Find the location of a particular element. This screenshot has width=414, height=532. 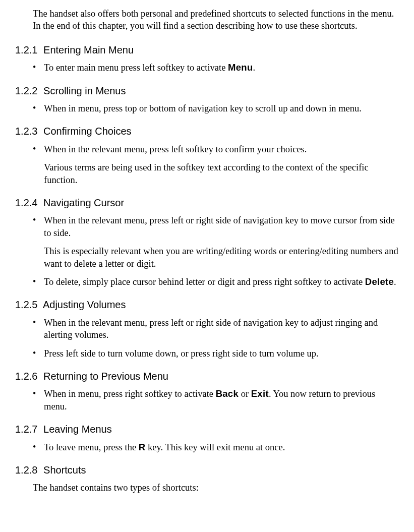

softkey-label: Delete is located at coordinates (379, 281).